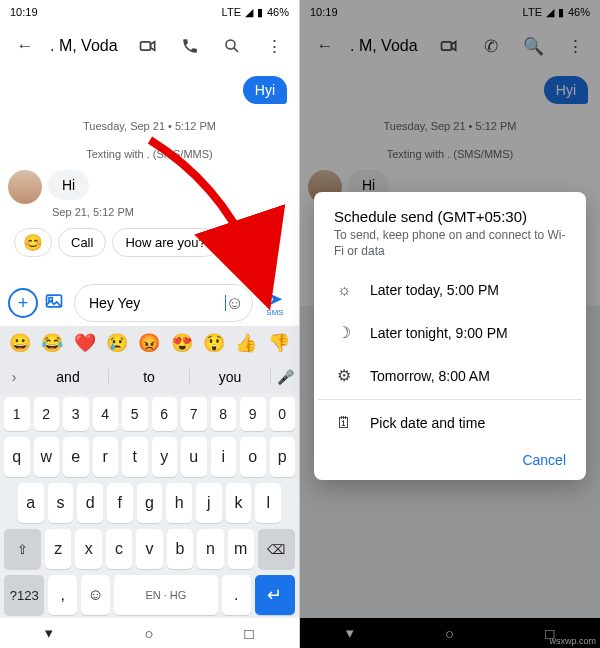 Image resolution: width=600 pixels, height=648 pixels. What do you see at coordinates (179, 503) in the screenshot?
I see `key: h` at bounding box center [179, 503].